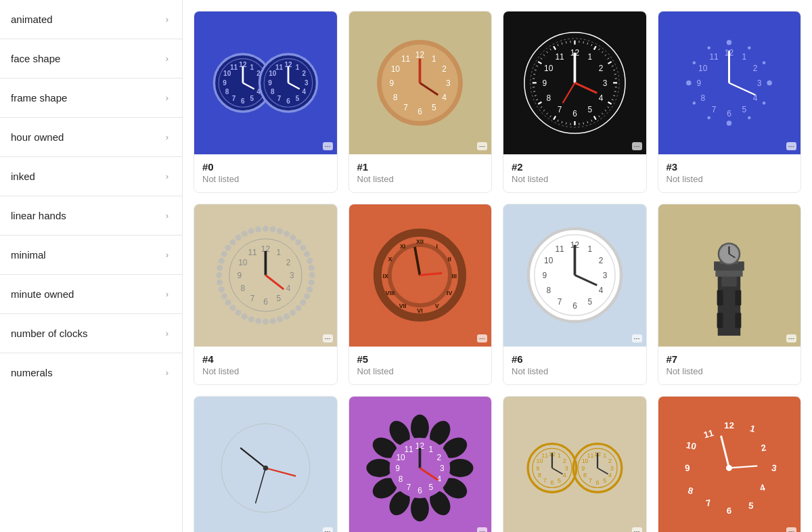 The image size is (812, 532). Describe the element at coordinates (729, 295) in the screenshot. I see `card-7: ---#7Not listed` at that location.